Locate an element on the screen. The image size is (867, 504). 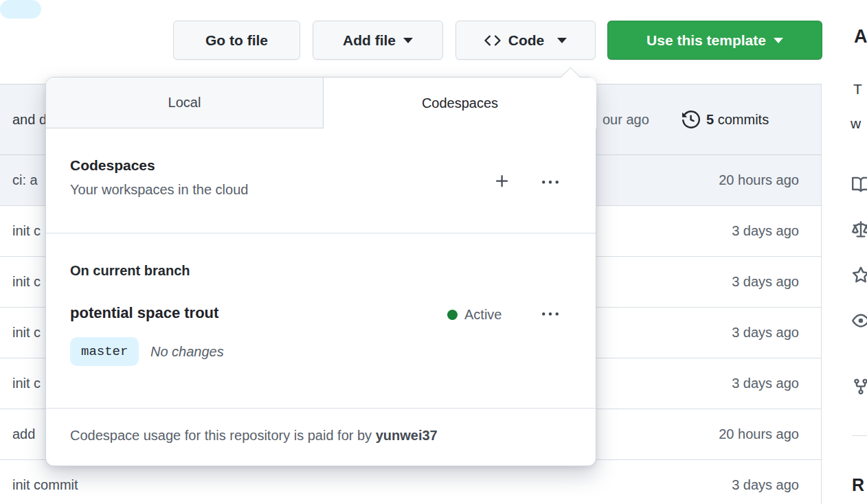
codespace-name-link: potential space trout is located at coordinates (144, 313).